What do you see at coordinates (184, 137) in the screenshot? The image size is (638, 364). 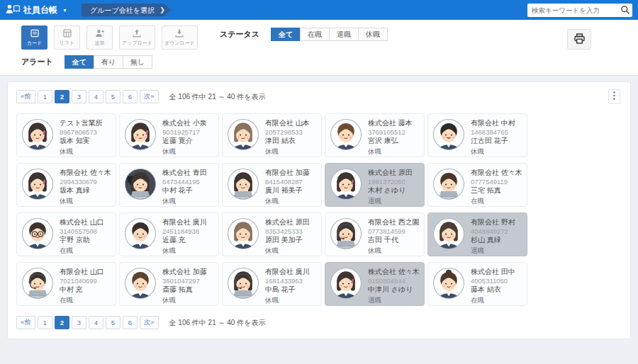 I see `employee-info: 株式会社 小泉9031925717近藤 寛介休職` at bounding box center [184, 137].